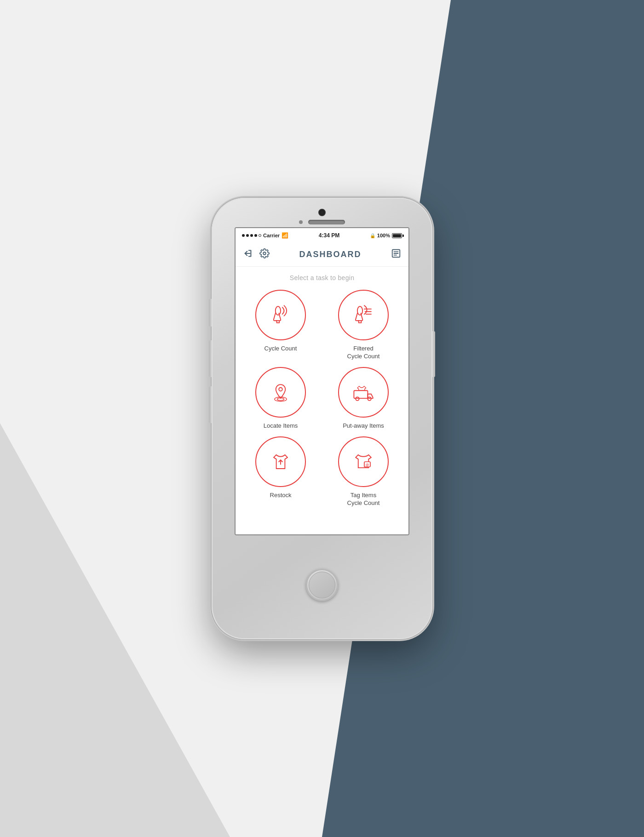 The height and width of the screenshot is (837, 644). Describe the element at coordinates (327, 222) in the screenshot. I see `speaker-grille` at that location.